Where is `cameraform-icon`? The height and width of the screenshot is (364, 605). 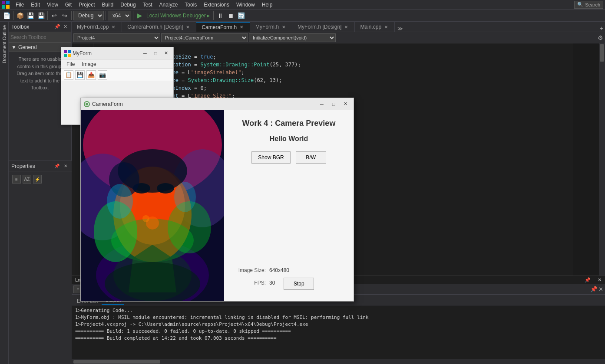 cameraform-icon is located at coordinates (87, 104).